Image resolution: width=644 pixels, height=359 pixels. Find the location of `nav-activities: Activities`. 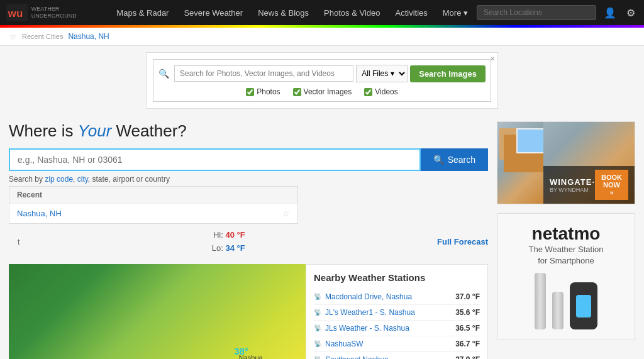

nav-activities: Activities is located at coordinates (411, 13).